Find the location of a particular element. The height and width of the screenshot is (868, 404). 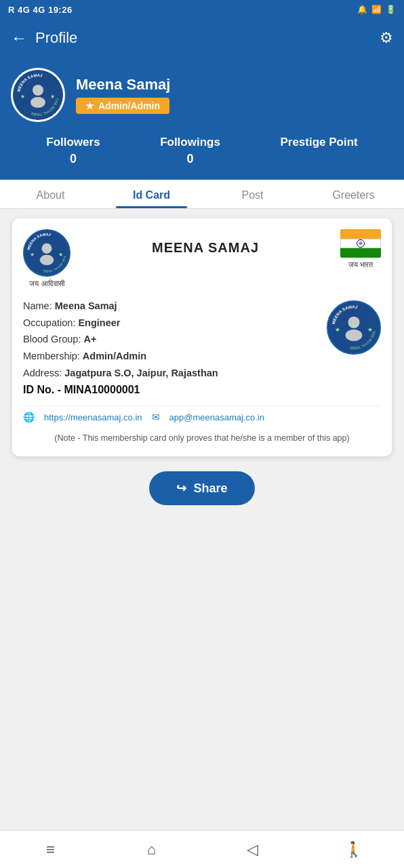

followings-label: Followings is located at coordinates (190, 142).